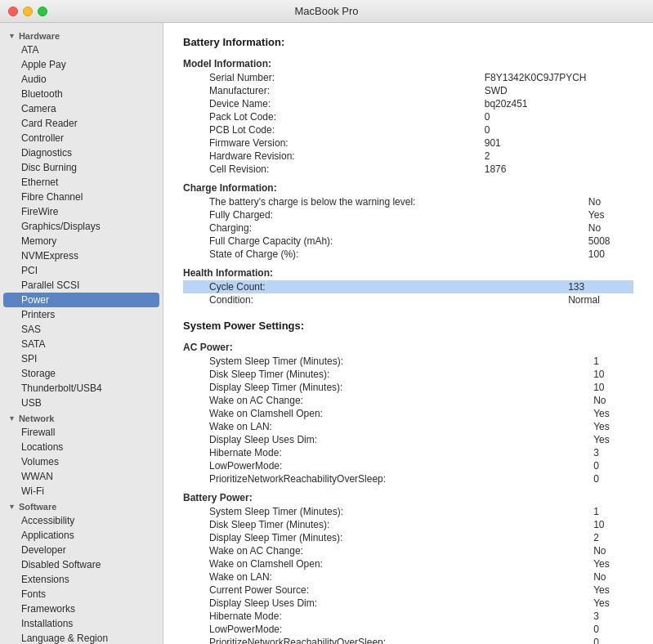 The height and width of the screenshot is (644, 653). I want to click on sidebar-item: Locations, so click(82, 447).